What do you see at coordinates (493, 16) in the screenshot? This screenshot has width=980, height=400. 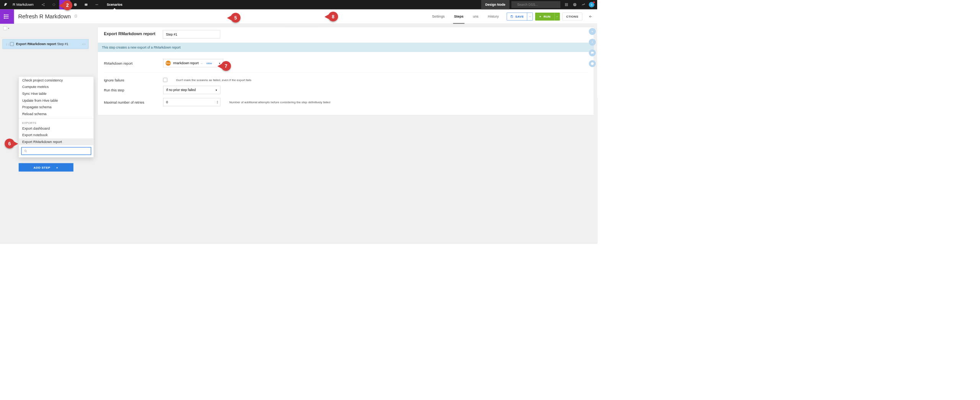 I see `tab-history: History` at bounding box center [493, 16].